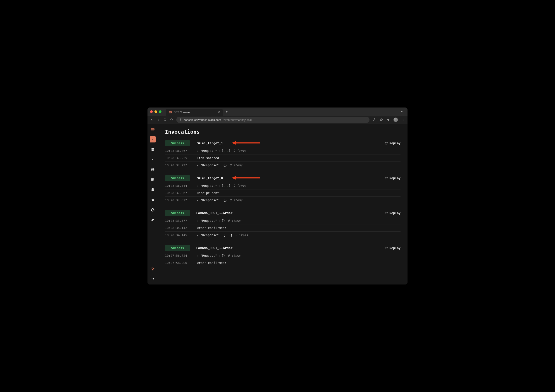 The width and height of the screenshot is (555, 392). Describe the element at coordinates (203, 120) in the screenshot. I see `url-host: console.serverless-stack.com` at that location.